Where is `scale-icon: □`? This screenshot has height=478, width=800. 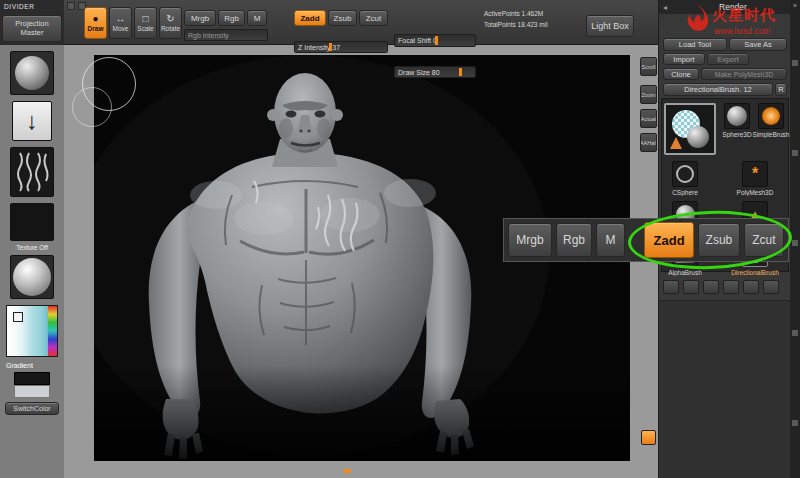 scale-icon: □ is located at coordinates (145, 19).